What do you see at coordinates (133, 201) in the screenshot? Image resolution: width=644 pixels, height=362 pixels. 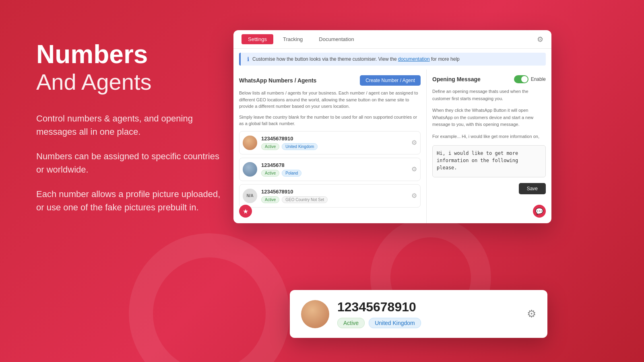 I see `paragraph-3: Each number allows a profile picture upl…` at bounding box center [133, 201].